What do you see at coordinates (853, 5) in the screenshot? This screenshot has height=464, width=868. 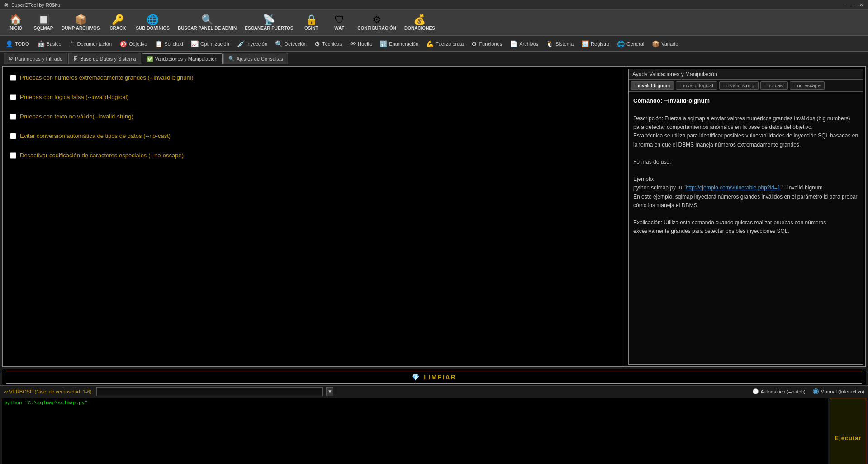 I see `title-bar-controls: ─ □ ✕` at bounding box center [853, 5].